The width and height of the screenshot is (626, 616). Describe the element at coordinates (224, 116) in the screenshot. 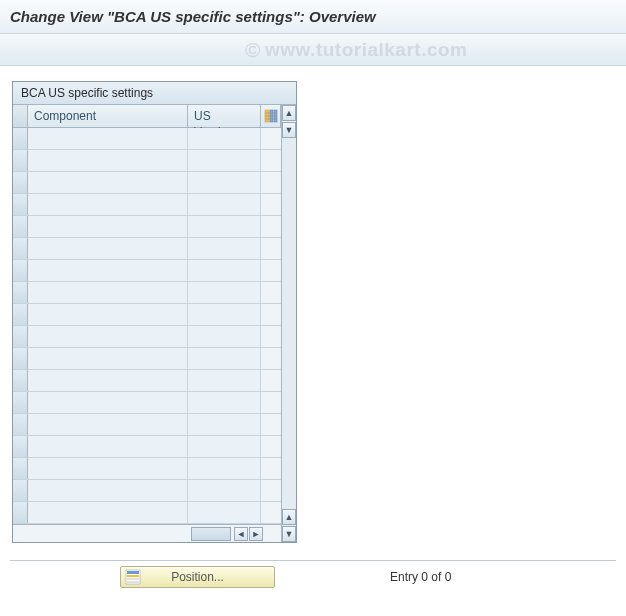

I see `column-header-usversion: US Version` at that location.